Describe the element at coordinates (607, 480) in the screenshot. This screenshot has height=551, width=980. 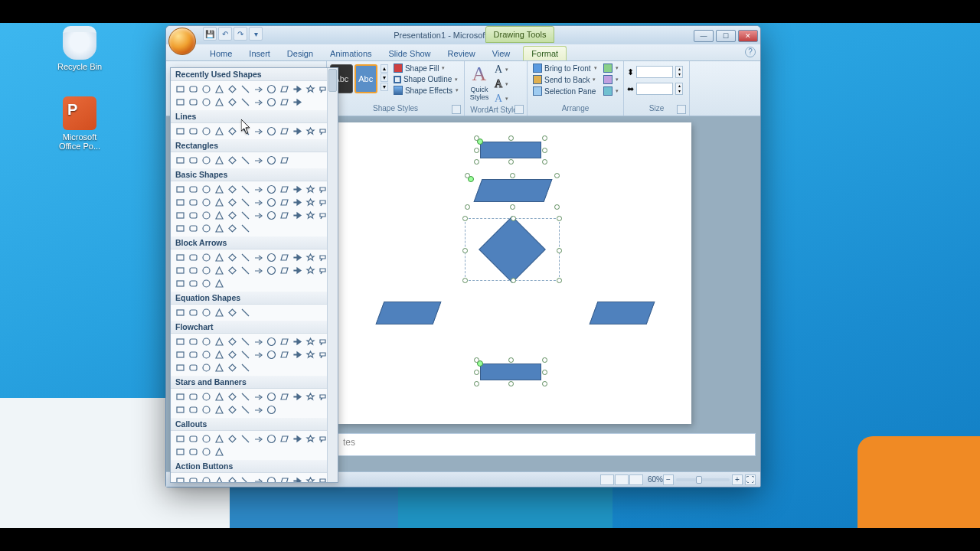
I see `view-normal-button` at that location.